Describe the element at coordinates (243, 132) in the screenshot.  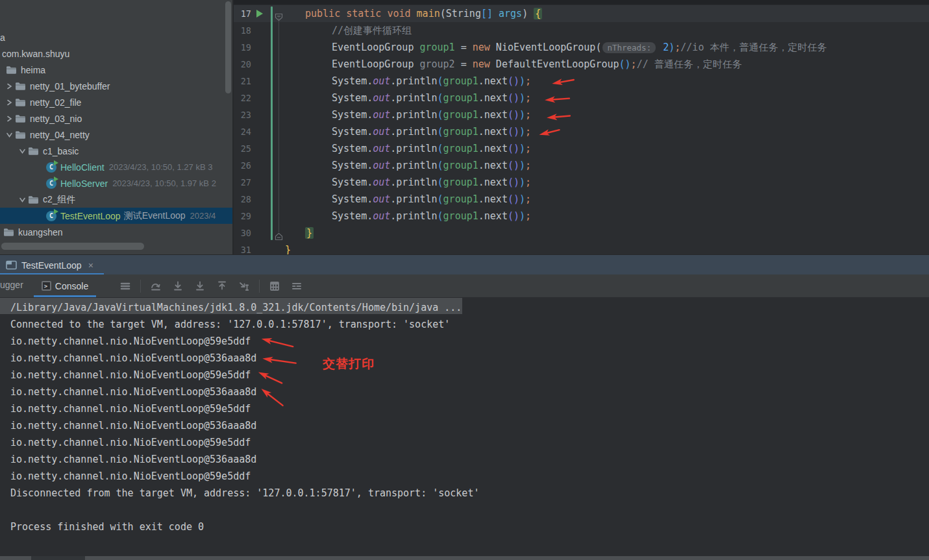
I see `line-number: 24` at that location.